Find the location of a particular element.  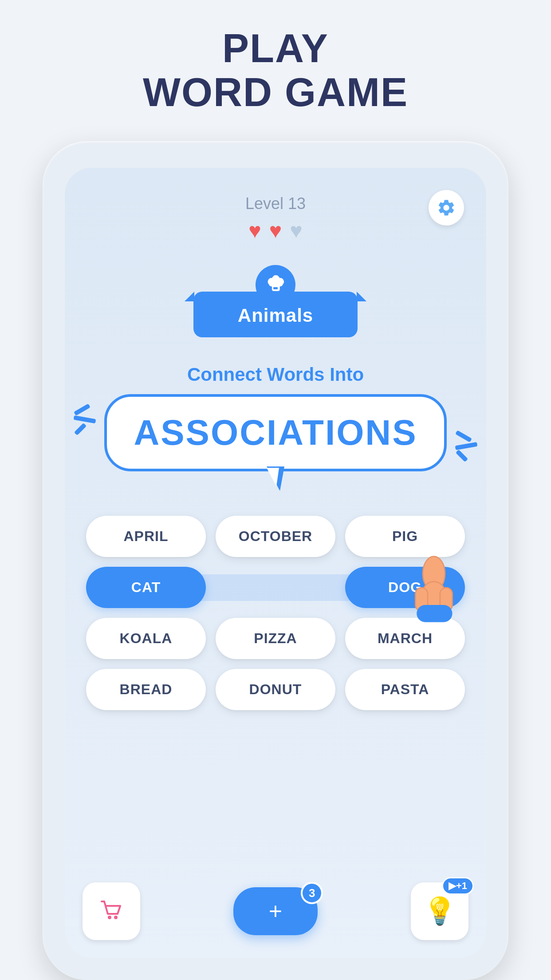

bottom-toolbar: + 3 💡 ▶+1 is located at coordinates (276, 911).